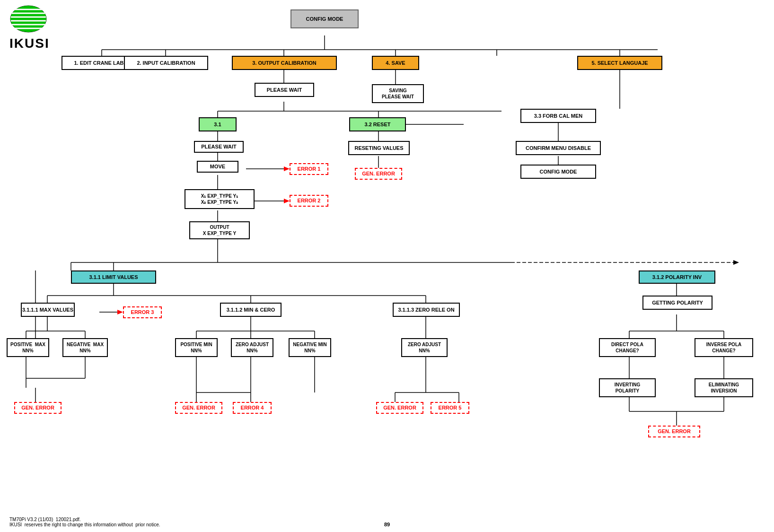 This screenshot has height=532, width=774. What do you see at coordinates (142, 312) in the screenshot?
I see `error3-box: ERROR 3` at bounding box center [142, 312].